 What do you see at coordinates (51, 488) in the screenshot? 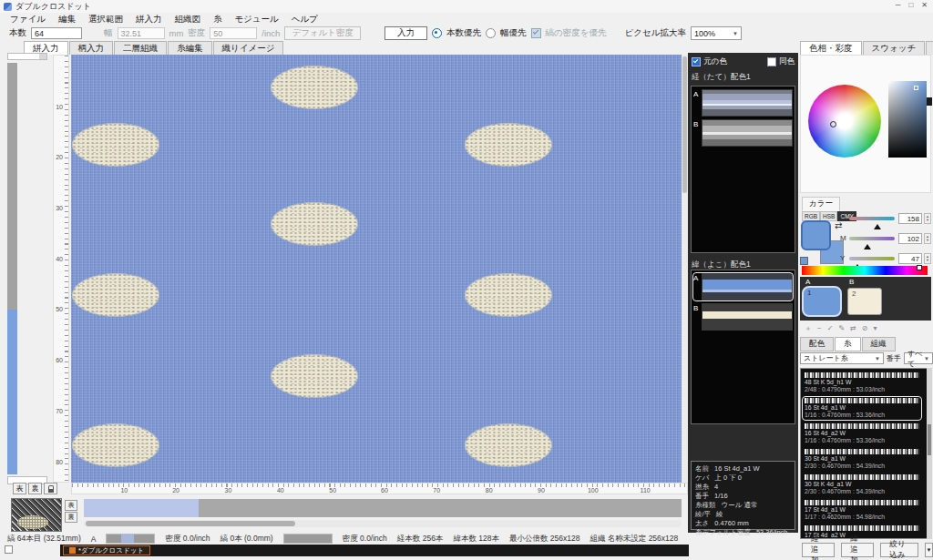
I see `lock-button` at bounding box center [51, 488].